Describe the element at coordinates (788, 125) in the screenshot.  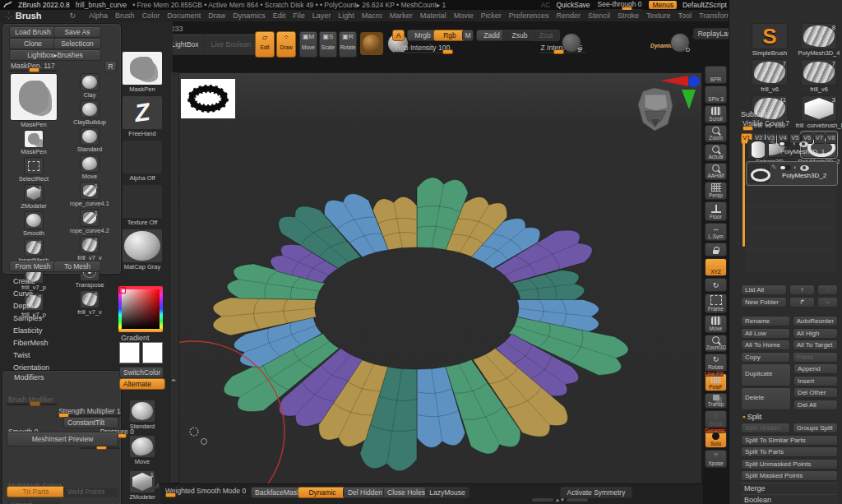
I see `visible-count-slider: Visible Count 7` at that location.